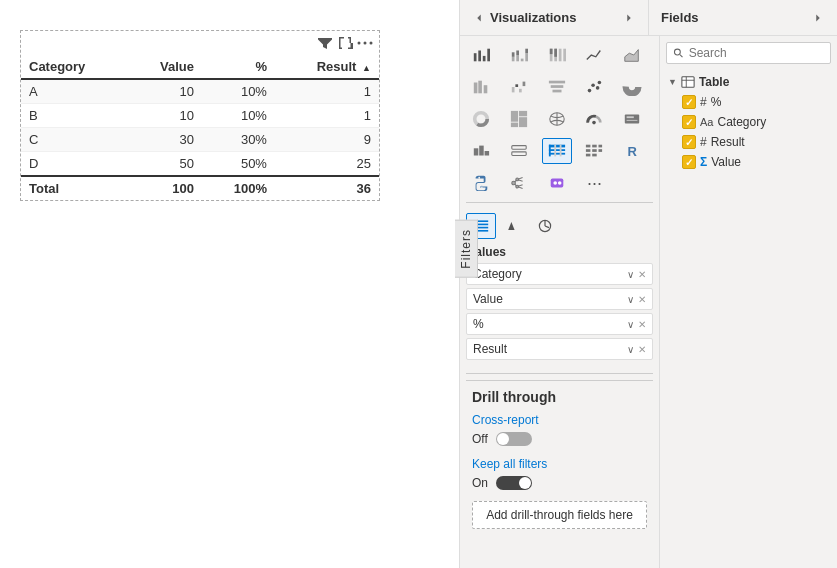 The width and height of the screenshot is (837, 568). I want to click on cross-report-toggle, so click(514, 439).